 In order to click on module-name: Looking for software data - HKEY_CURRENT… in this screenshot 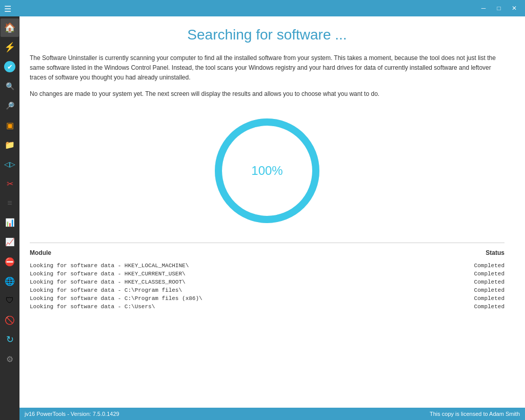, I will do `click(108, 274)`.